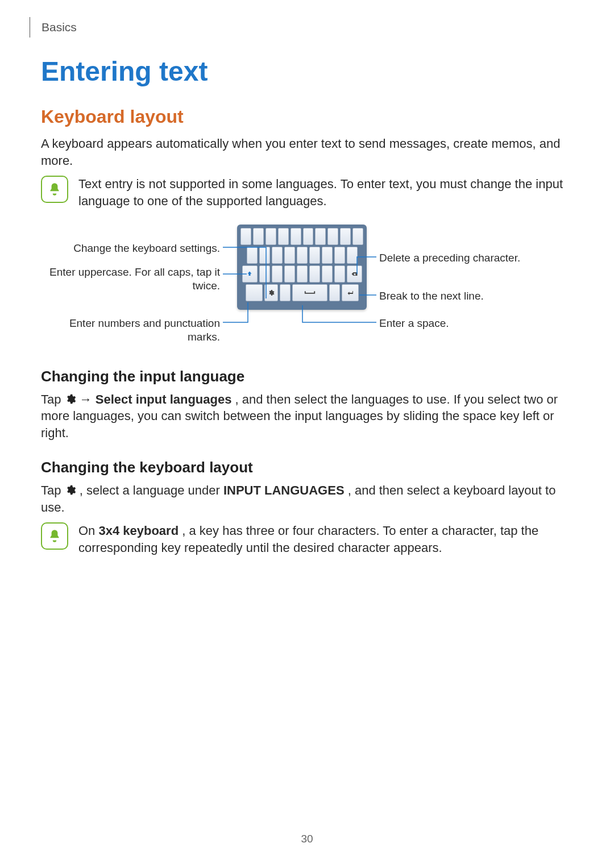 The width and height of the screenshot is (614, 868). Describe the element at coordinates (326, 192) in the screenshot. I see `note-language-support-text: Text entry is not supported in some lang…` at that location.